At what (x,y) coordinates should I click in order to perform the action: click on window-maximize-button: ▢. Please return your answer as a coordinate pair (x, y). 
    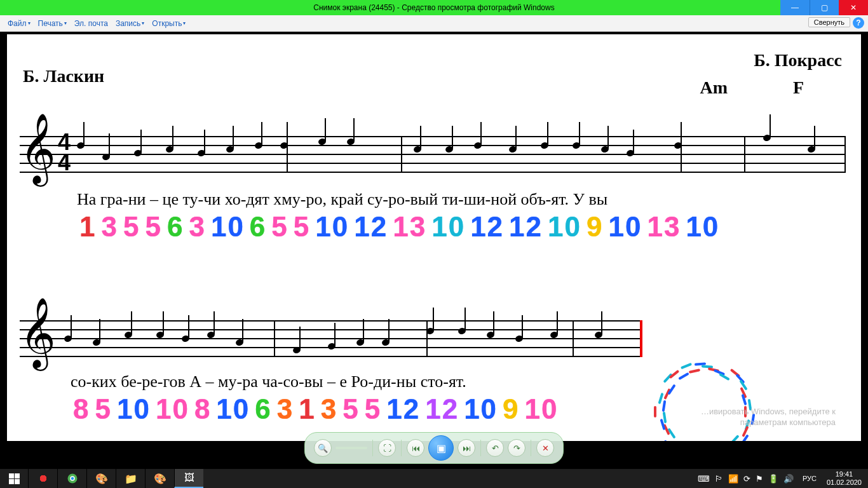
    Looking at the image, I should click on (824, 8).